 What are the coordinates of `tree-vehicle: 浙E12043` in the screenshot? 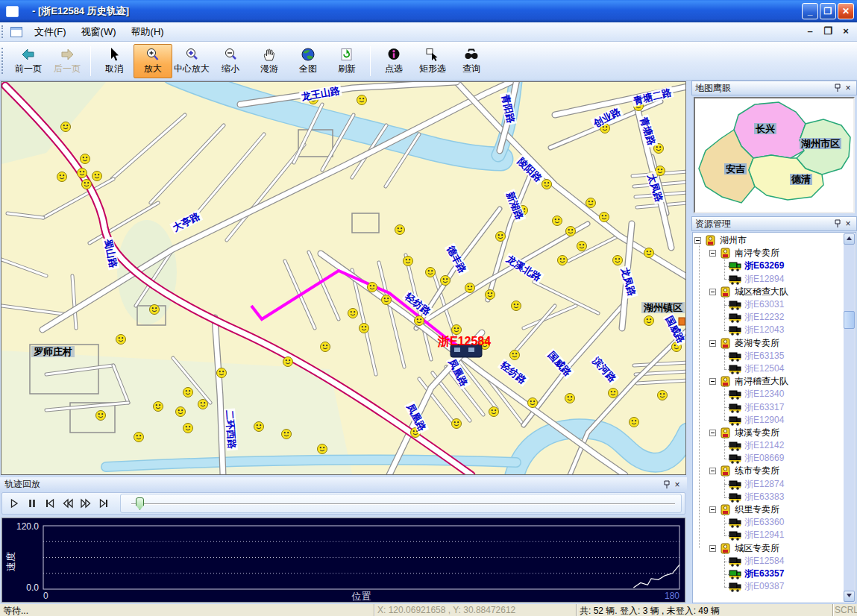 It's located at (769, 330).